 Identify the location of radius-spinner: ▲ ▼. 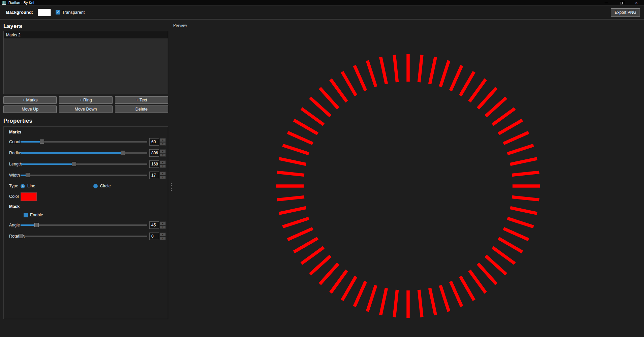
(163, 153).